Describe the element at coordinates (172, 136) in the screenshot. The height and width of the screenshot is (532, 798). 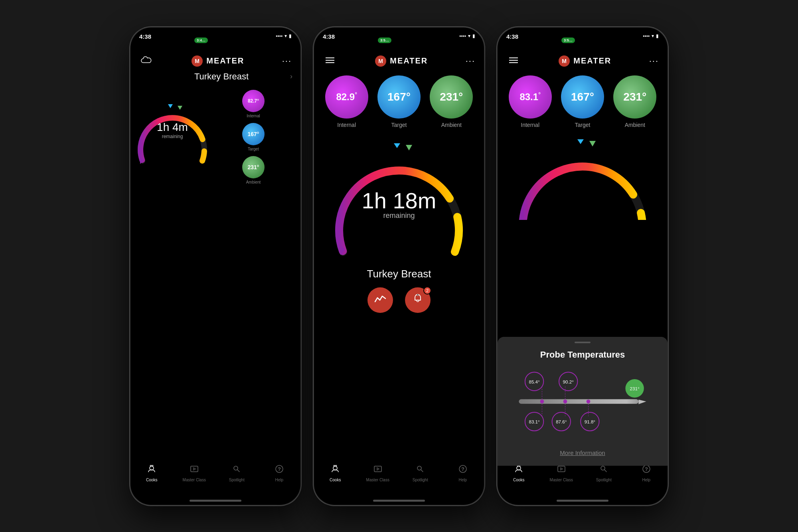
I see `remaining-label-1: remaining` at that location.